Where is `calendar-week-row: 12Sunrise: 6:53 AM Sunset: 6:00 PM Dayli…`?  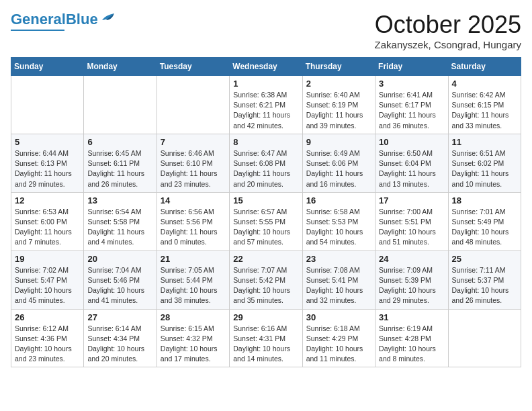
calendar-week-row: 12Sunrise: 6:53 AM Sunset: 6:00 PM Dayli… is located at coordinates (266, 222).